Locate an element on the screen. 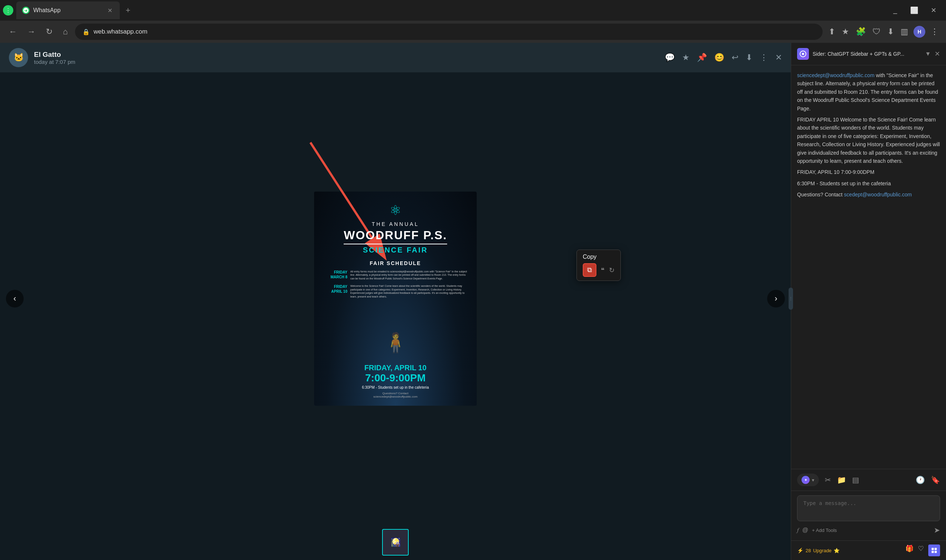 The image size is (946, 560). forward-icon: ↩ is located at coordinates (735, 57).